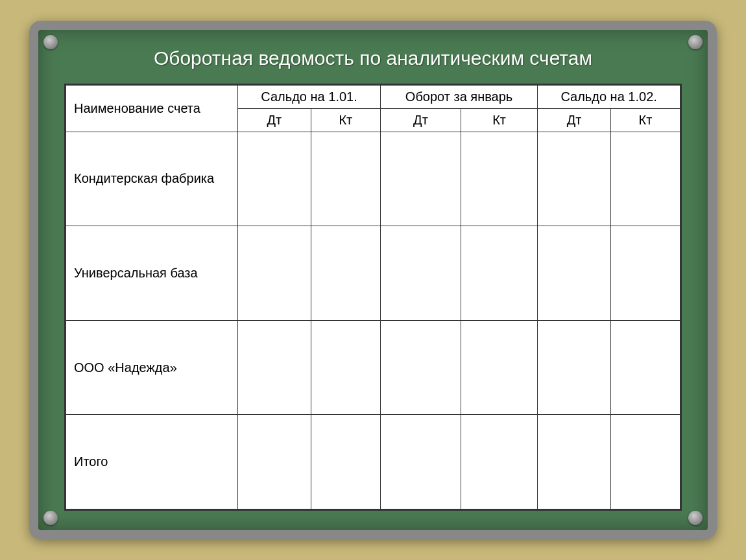  Describe the element at coordinates (373, 58) in the screenshot. I see `page-title: Оборотная ведомость по аналитическим сче…` at that location.